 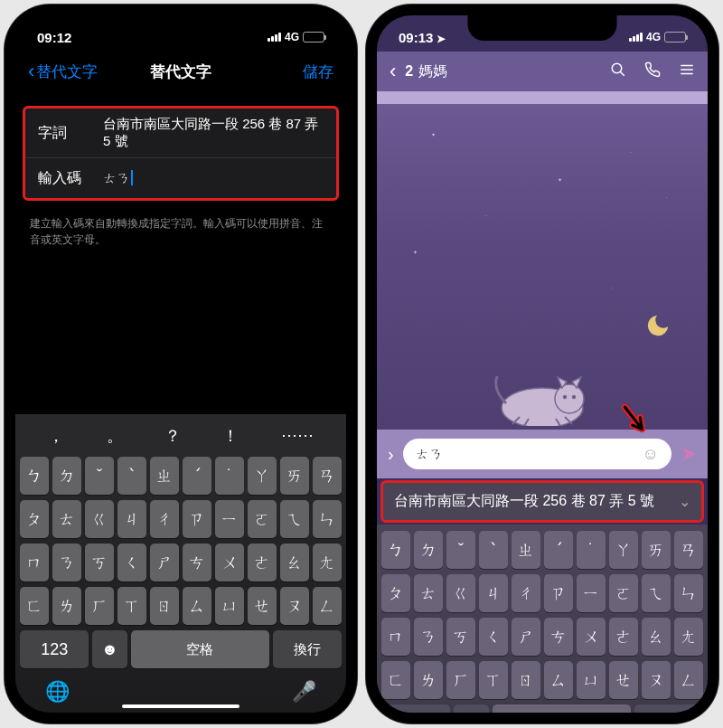 What do you see at coordinates (181, 706) in the screenshot?
I see `home-indicator` at bounding box center [181, 706].